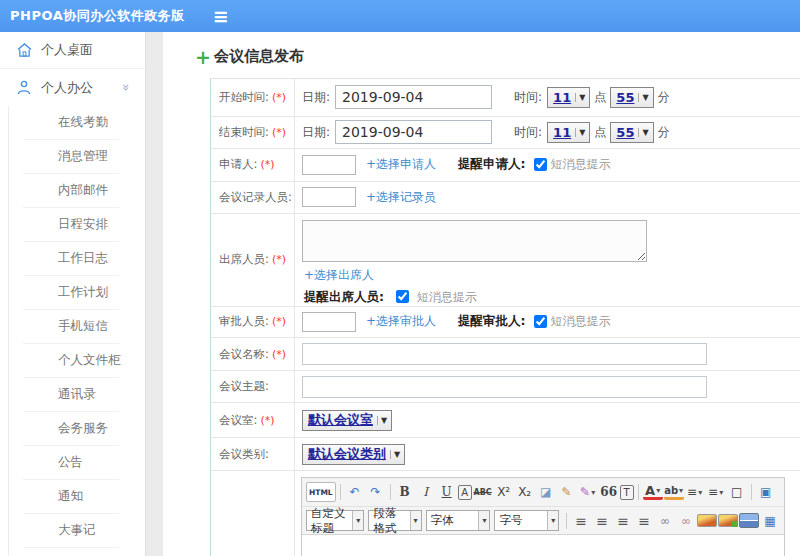  I want to click on unlink-icon: ∞, so click(686, 521).